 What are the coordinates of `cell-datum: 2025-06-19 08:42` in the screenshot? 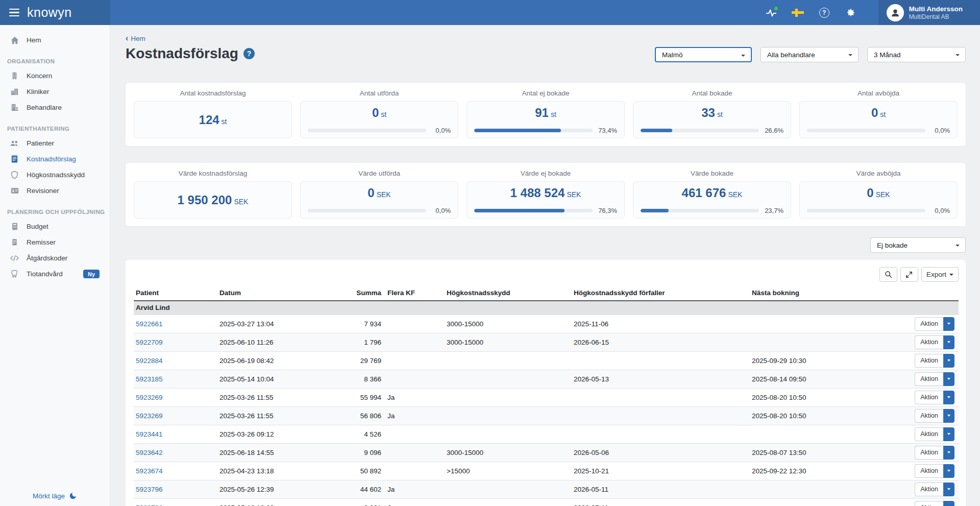 It's located at (272, 360).